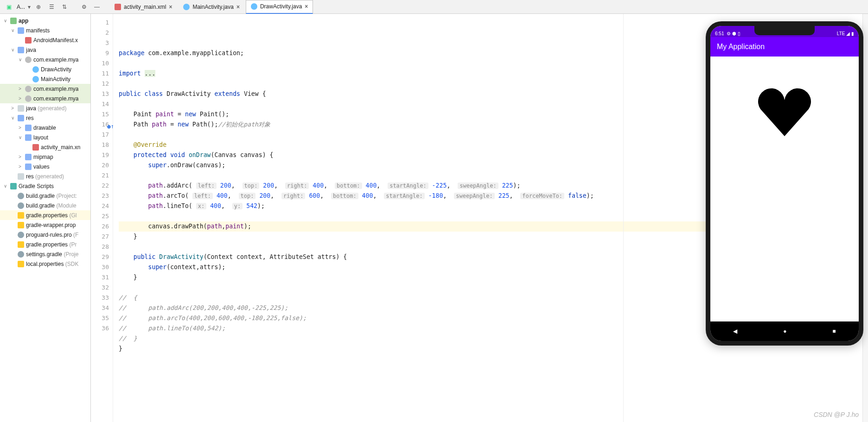 This screenshot has width=868, height=422. What do you see at coordinates (118, 7) in the screenshot?
I see `xml-file-icon` at bounding box center [118, 7].